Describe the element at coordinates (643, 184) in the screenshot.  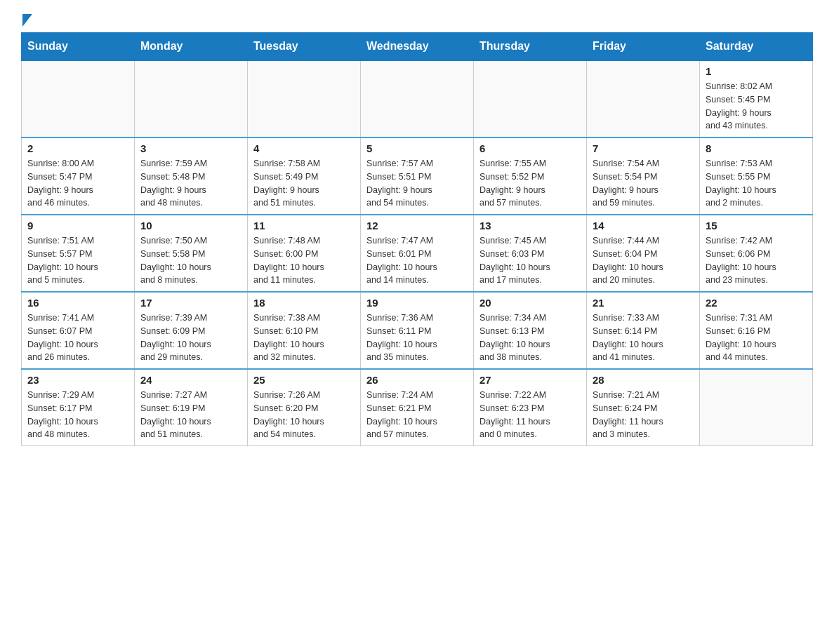
I see `day-info: Sunrise: 7:54 AM Sunset: 5:54 PM Dayligh…` at that location.